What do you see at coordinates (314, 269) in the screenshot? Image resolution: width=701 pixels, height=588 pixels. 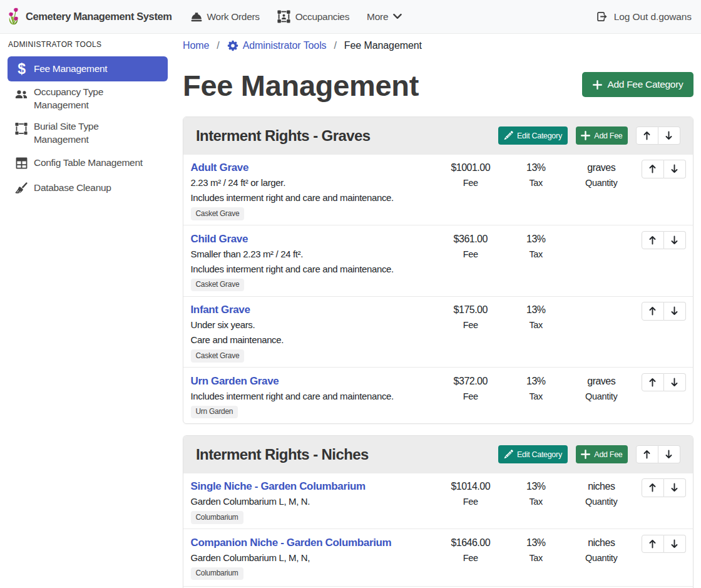 I see `fee-description: Includes interment right and care and ma…` at bounding box center [314, 269].